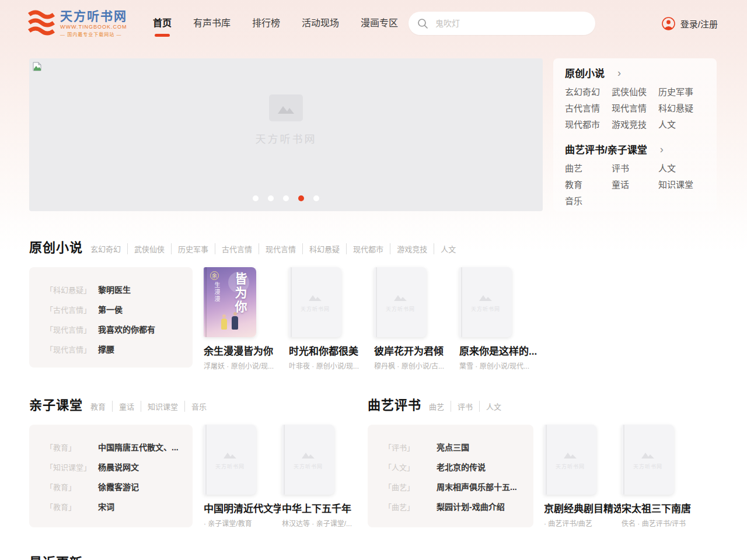  What do you see at coordinates (588, 125) in the screenshot?
I see `sidebar-link: 现代都市` at bounding box center [588, 125].